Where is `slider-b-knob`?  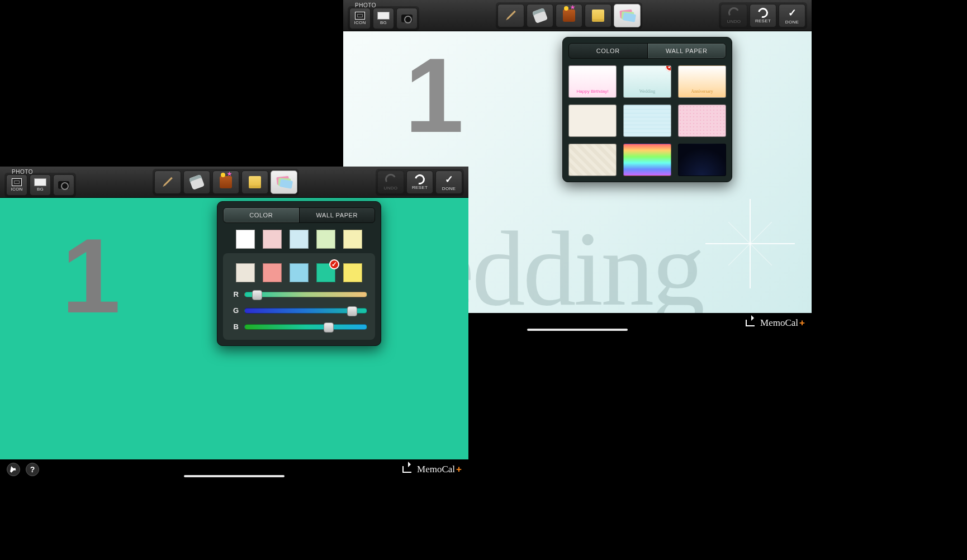 slider-b-knob is located at coordinates (329, 328).